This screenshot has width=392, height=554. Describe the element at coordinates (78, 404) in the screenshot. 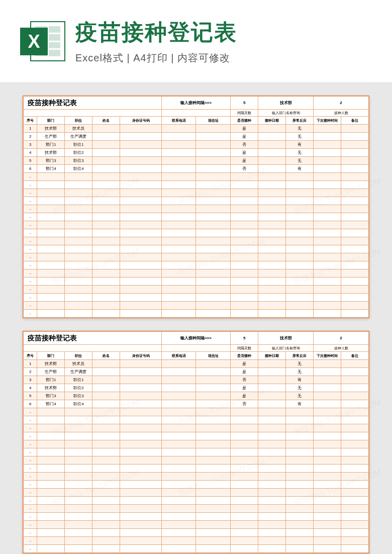

I see `cell-pos: 职位4` at that location.